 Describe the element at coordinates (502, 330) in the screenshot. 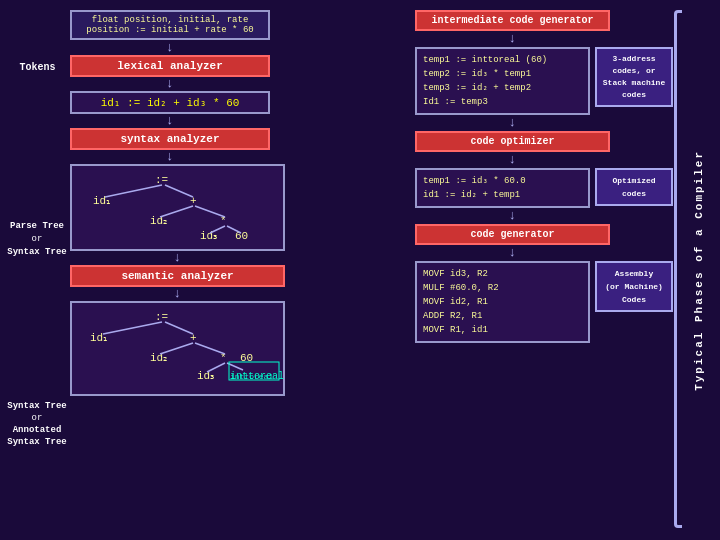

I see `asm-line5: MOVF R1, id1` at that location.